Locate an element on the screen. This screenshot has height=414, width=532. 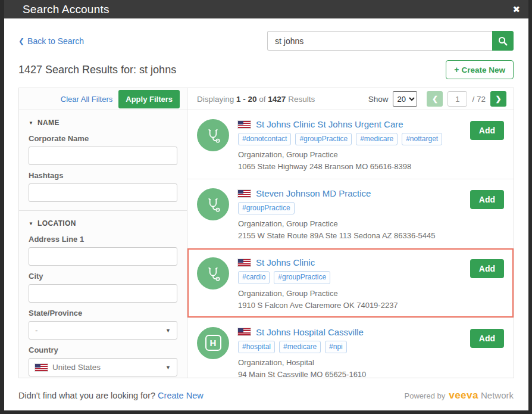
result-row-highlighted: St Johns Clinic #cardio #groupPractice O… is located at coordinates (351, 282).